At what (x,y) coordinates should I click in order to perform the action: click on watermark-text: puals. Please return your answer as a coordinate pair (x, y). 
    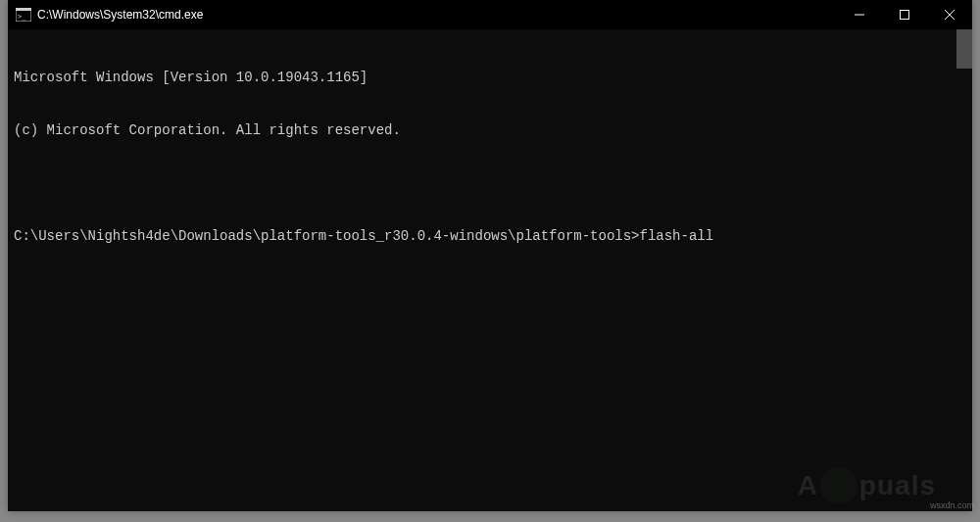
    Looking at the image, I should click on (898, 486).